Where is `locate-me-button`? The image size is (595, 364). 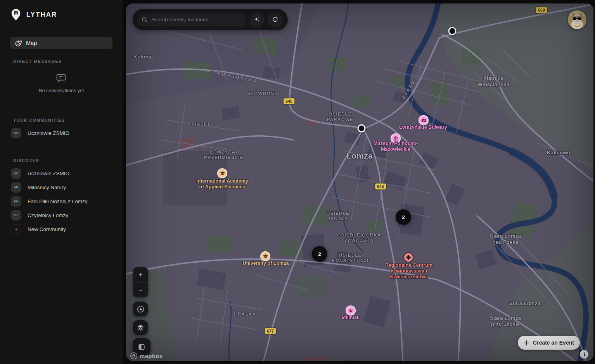
locate-me-button is located at coordinates (140, 309).